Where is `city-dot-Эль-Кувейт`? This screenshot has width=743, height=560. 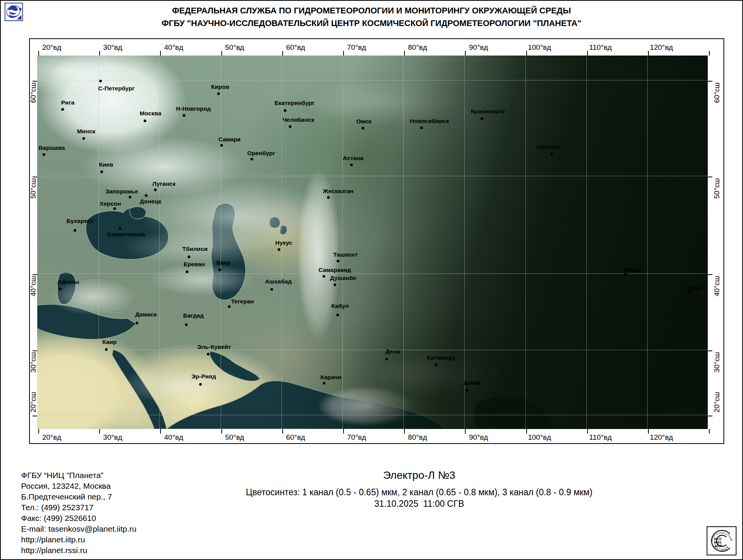
city-dot-Эль-Кувейт is located at coordinates (208, 354).